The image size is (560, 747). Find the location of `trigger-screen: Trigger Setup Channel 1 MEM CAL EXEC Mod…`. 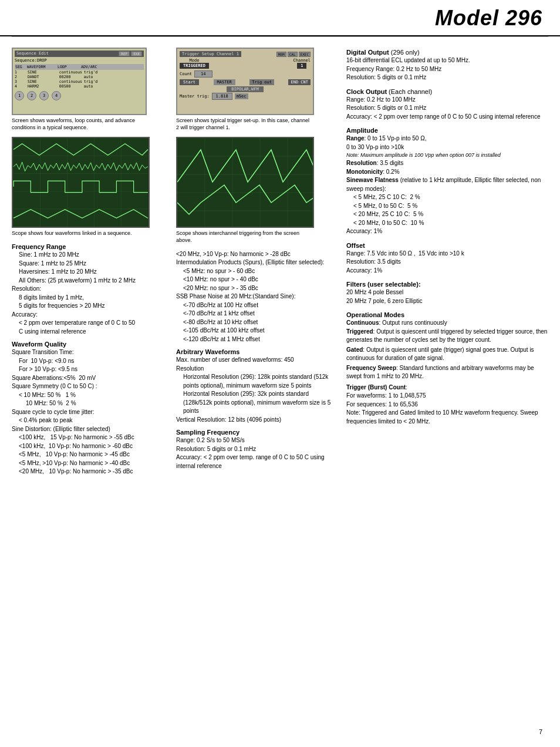

trigger-screen: Trigger Setup Channel 1 MEM CAL EXEC Mod… is located at coordinates (245, 81).